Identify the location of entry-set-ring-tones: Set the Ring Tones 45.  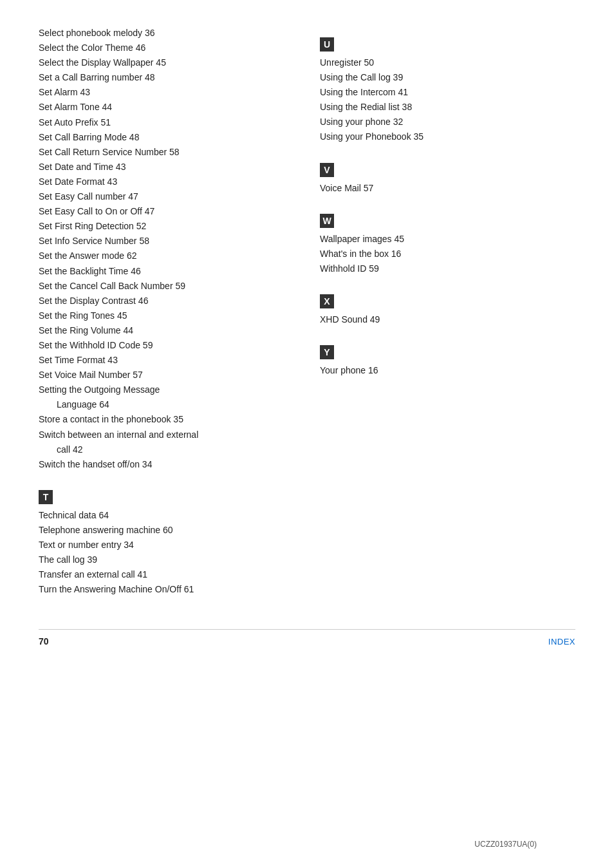
(166, 316).